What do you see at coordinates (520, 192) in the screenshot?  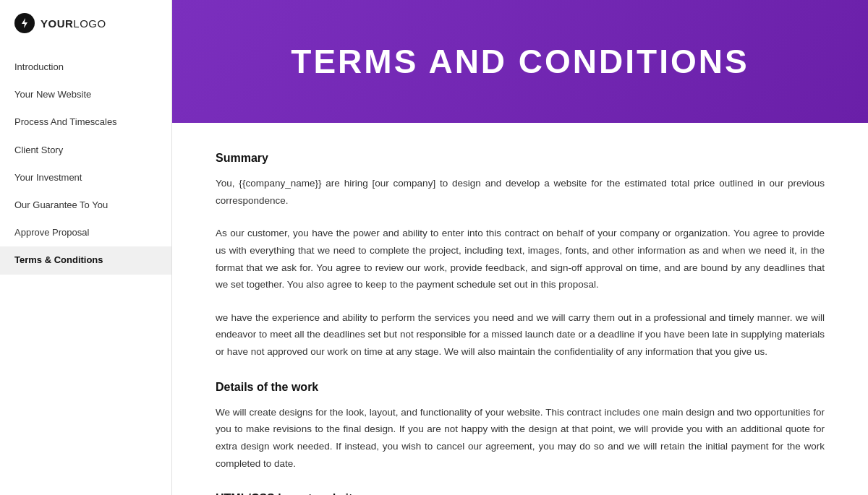 I see `summary-paragraph-1: You, {{company_name}} are hiring [our co…` at bounding box center [520, 192].